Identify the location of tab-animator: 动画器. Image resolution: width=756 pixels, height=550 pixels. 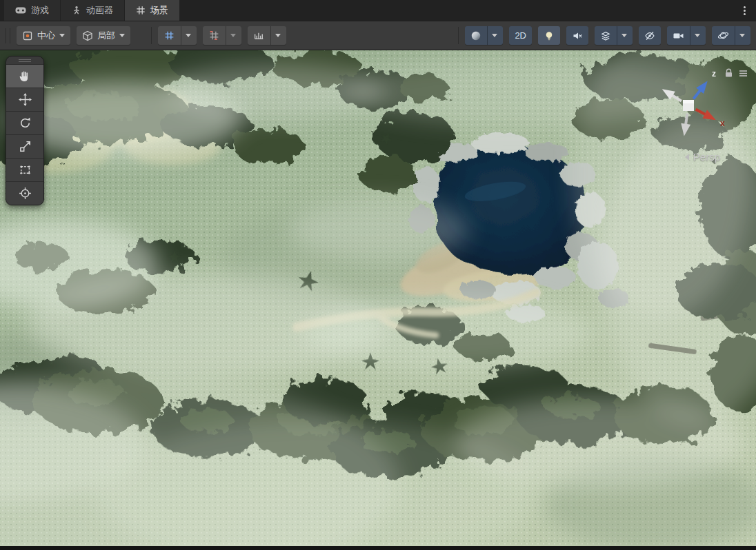
(92, 10).